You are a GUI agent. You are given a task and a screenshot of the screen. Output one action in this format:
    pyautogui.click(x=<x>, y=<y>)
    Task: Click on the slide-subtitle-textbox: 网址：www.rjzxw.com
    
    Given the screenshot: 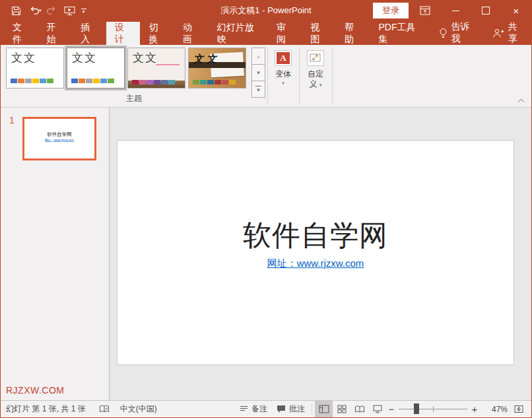 What is the action you would take?
    pyautogui.click(x=316, y=264)
    